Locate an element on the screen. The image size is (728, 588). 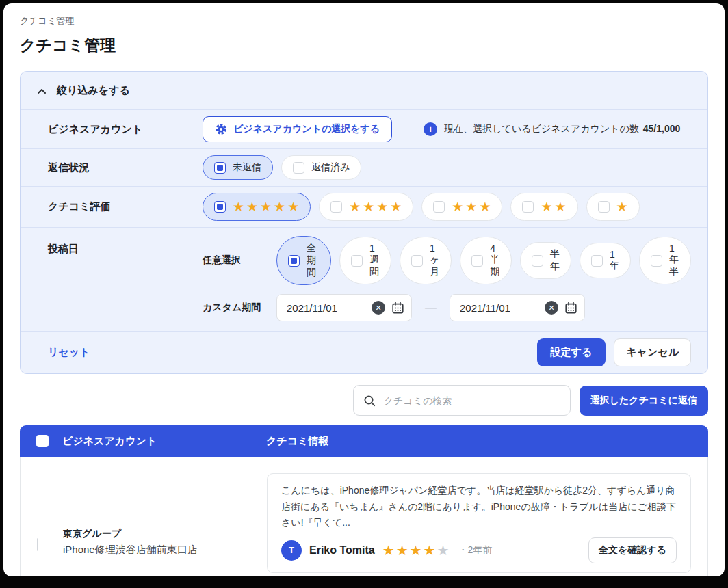
date-from-input: 2021/11/01 ✕ is located at coordinates (344, 308).